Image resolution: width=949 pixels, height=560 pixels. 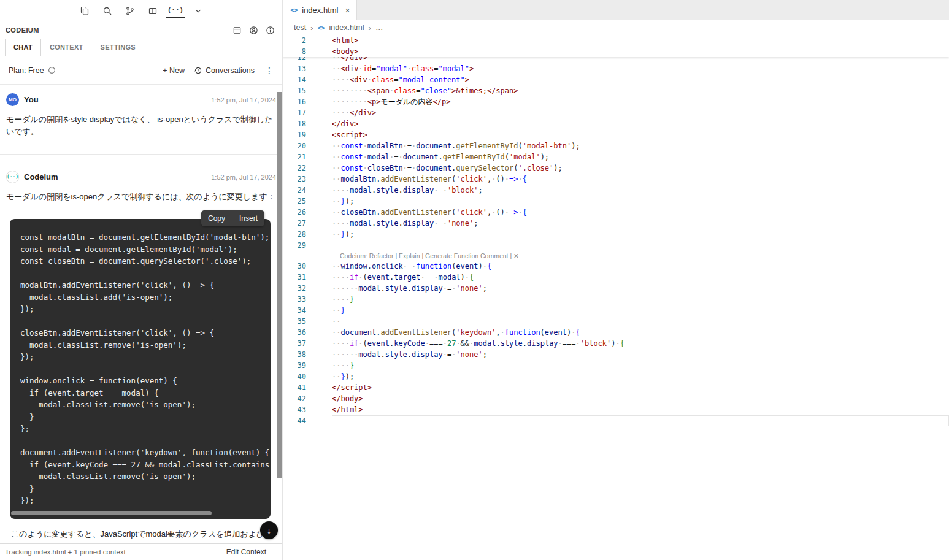 I want to click on scroll-to-bottom-button: ↓, so click(x=269, y=530).